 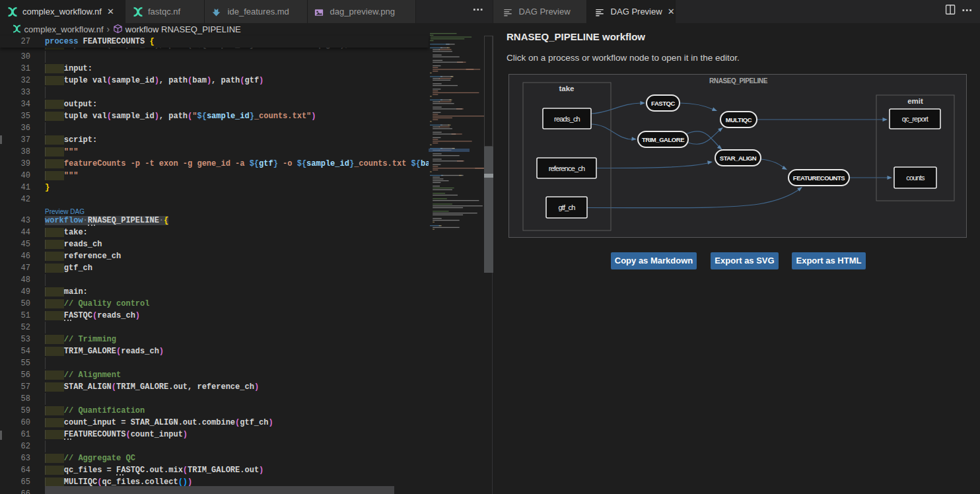 I want to click on svg-text: counts, so click(x=915, y=178).